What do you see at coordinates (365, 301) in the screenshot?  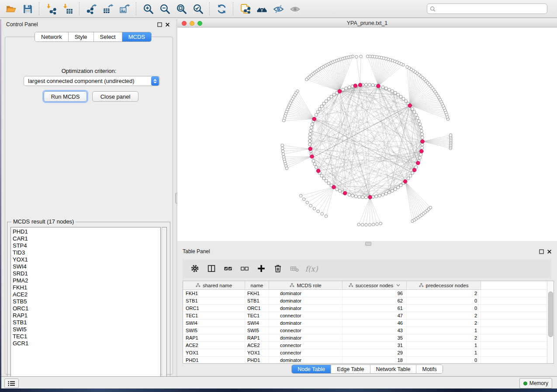 I see `table-row: STB1STB1dominator620` at bounding box center [365, 301].